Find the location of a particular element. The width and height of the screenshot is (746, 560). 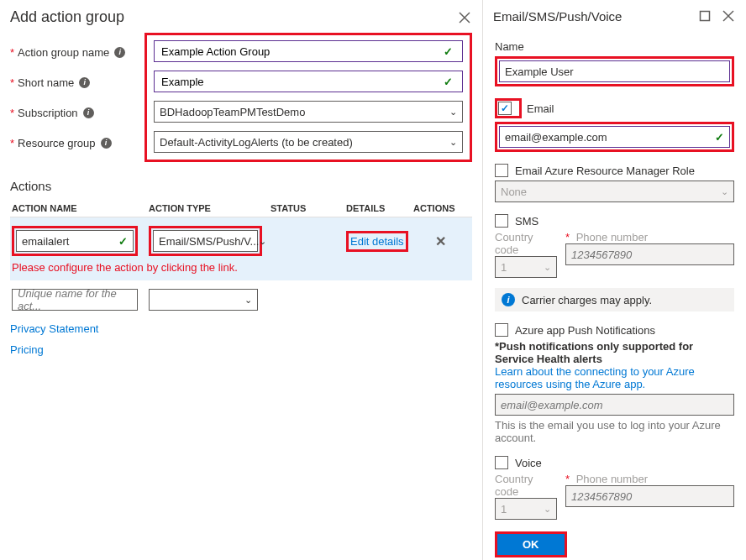

ok-button: OK is located at coordinates (531, 544).